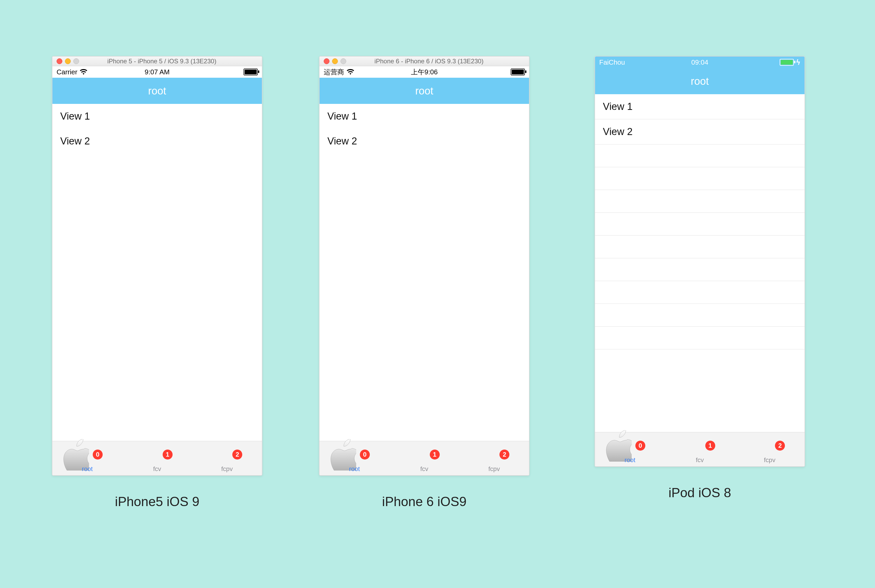 This screenshot has width=875, height=588. What do you see at coordinates (424, 72) in the screenshot?
I see `status-bar: 运营商 上午9:06` at bounding box center [424, 72].